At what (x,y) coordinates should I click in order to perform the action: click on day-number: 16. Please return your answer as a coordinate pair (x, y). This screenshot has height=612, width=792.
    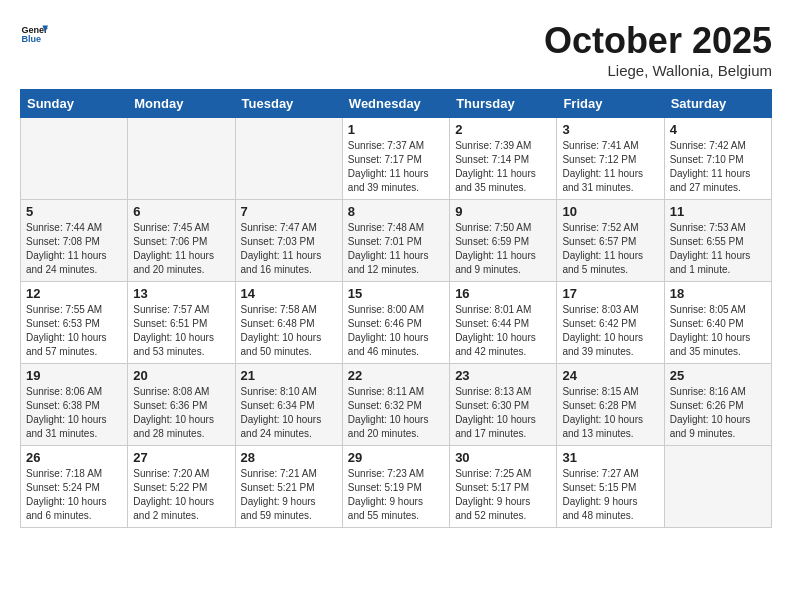
    Looking at the image, I should click on (503, 294).